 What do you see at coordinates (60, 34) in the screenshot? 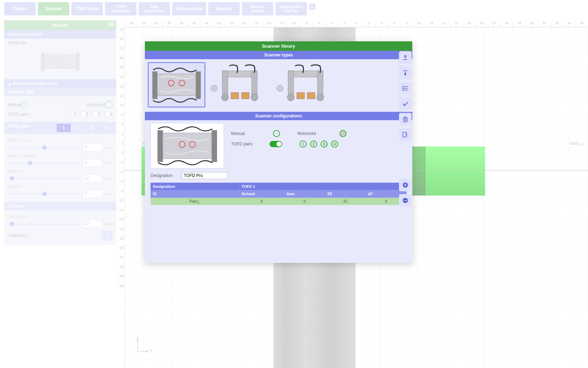
I see `selected-scanner-label: Selected scanner` at bounding box center [60, 34].